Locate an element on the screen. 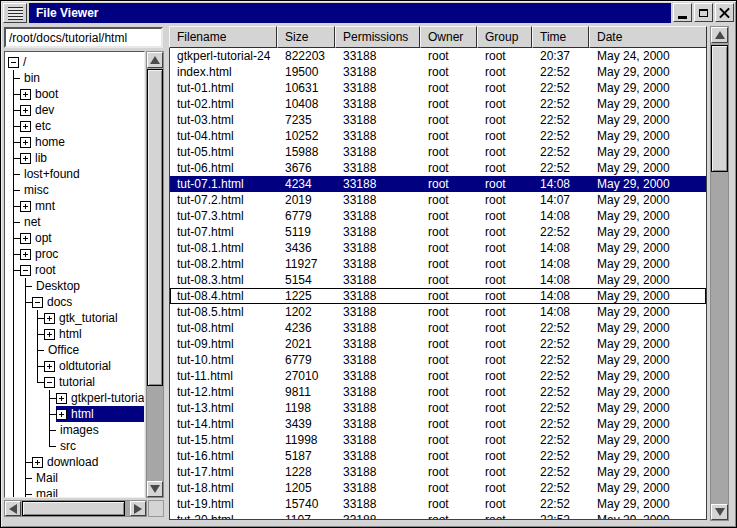 Image resolution: width=737 pixels, height=528 pixels. tree-item: net is located at coordinates (76, 222).